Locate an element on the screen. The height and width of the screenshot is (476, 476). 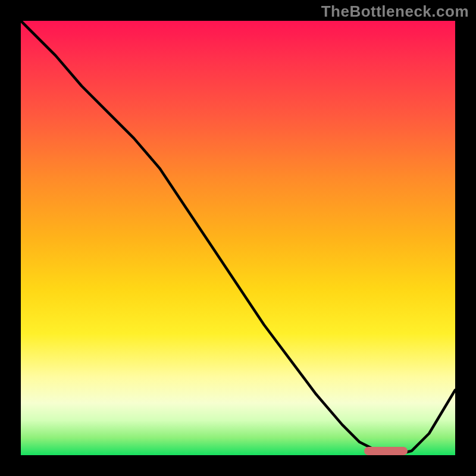
watermark-text: TheBottleneck.com is located at coordinates (395, 12).